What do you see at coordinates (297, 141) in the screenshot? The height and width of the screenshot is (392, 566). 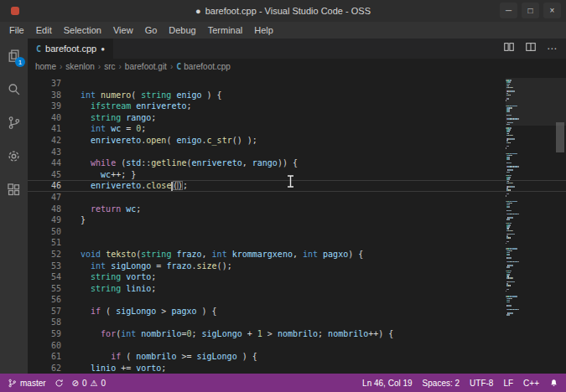 I see `code-line: 42 enrivereto.open( enigo.c_str() );` at bounding box center [297, 141].